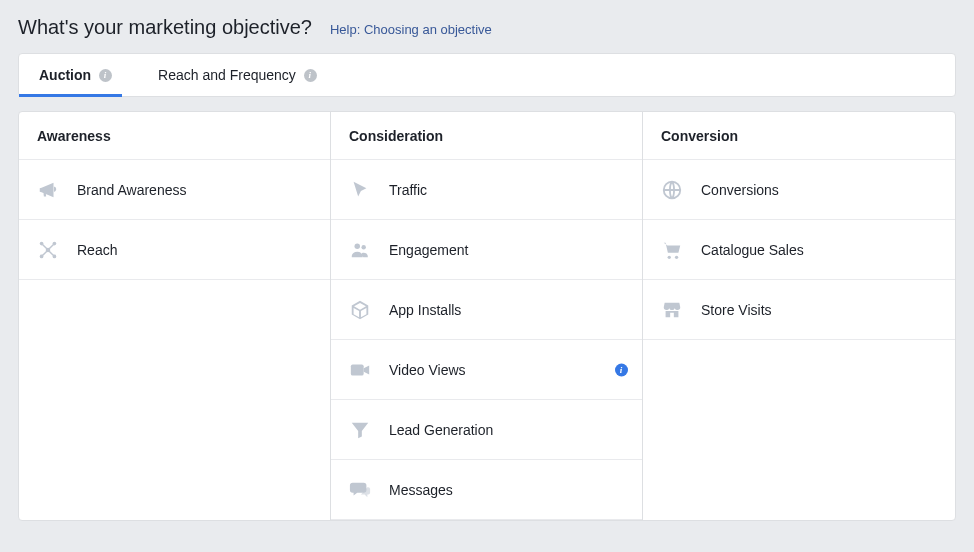  What do you see at coordinates (132, 190) in the screenshot?
I see `objective-label: Brand Awareness` at bounding box center [132, 190].